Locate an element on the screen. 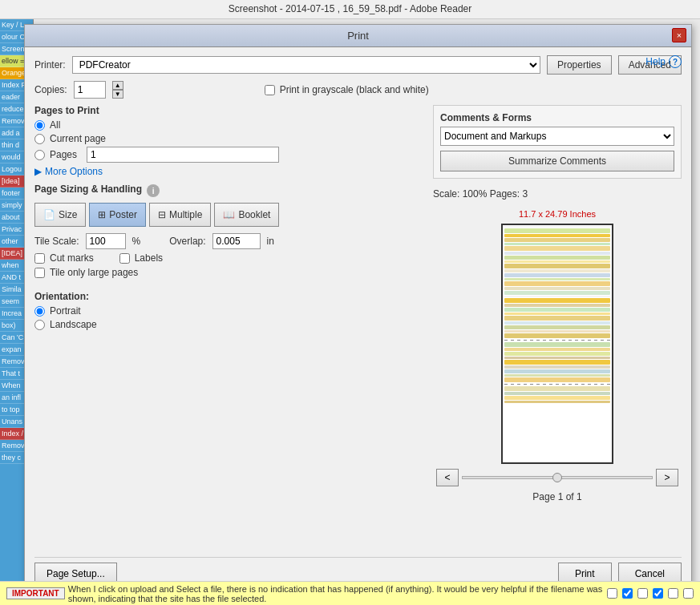  orientation-title: Orientation: is located at coordinates (229, 296).